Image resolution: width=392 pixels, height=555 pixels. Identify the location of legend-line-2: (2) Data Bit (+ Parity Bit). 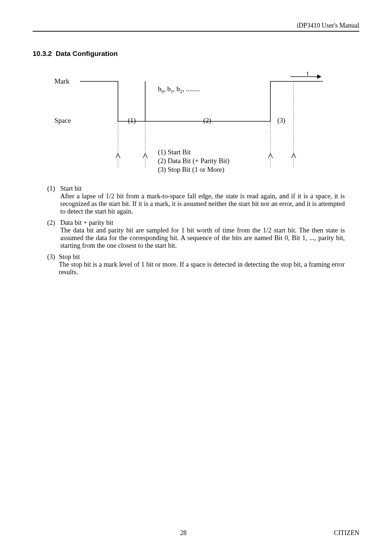
(194, 161).